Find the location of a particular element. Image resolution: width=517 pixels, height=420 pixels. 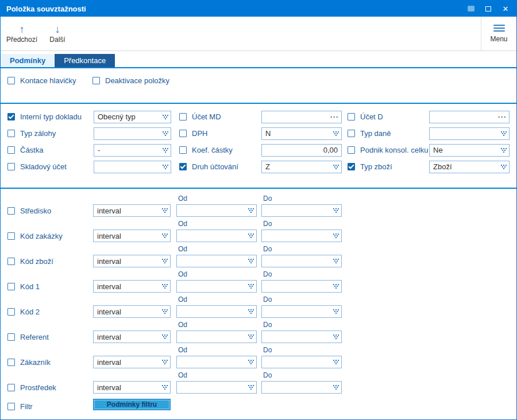

kontace-hlavicky-checkbox is located at coordinates (11, 80).